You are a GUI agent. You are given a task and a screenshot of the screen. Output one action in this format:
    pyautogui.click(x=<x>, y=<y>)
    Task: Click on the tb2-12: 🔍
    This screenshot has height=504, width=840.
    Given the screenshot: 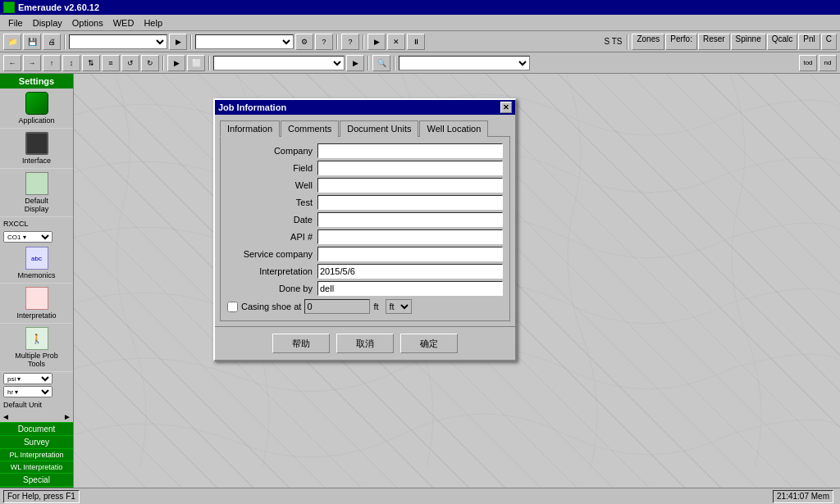 What is the action you would take?
    pyautogui.click(x=381, y=63)
    